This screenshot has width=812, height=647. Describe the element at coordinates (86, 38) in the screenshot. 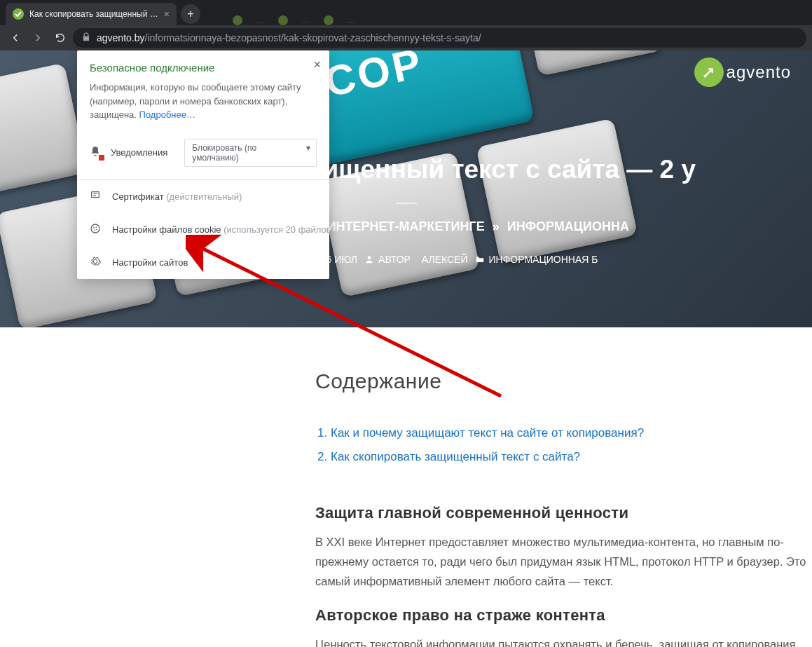

I see `lock-icon` at that location.